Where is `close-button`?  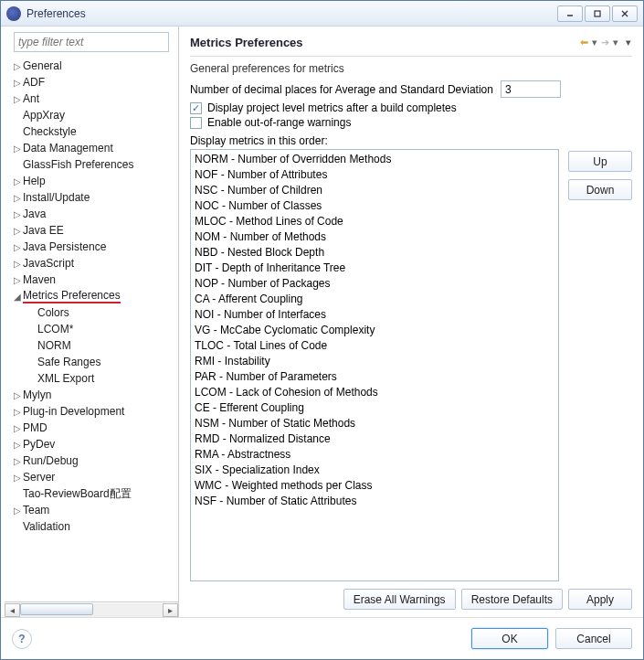 close-button is located at coordinates (625, 14).